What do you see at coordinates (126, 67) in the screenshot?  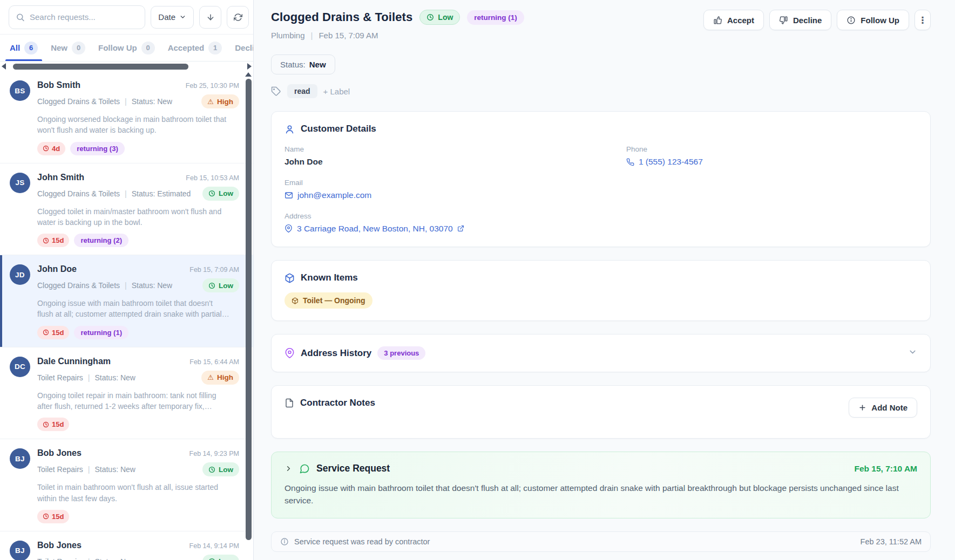 I see `horizontal-scroll-track` at bounding box center [126, 67].